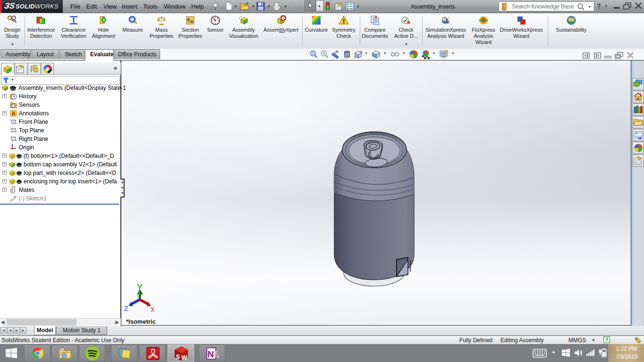  What do you see at coordinates (153, 310) in the screenshot?
I see `svg-text: X` at bounding box center [153, 310].